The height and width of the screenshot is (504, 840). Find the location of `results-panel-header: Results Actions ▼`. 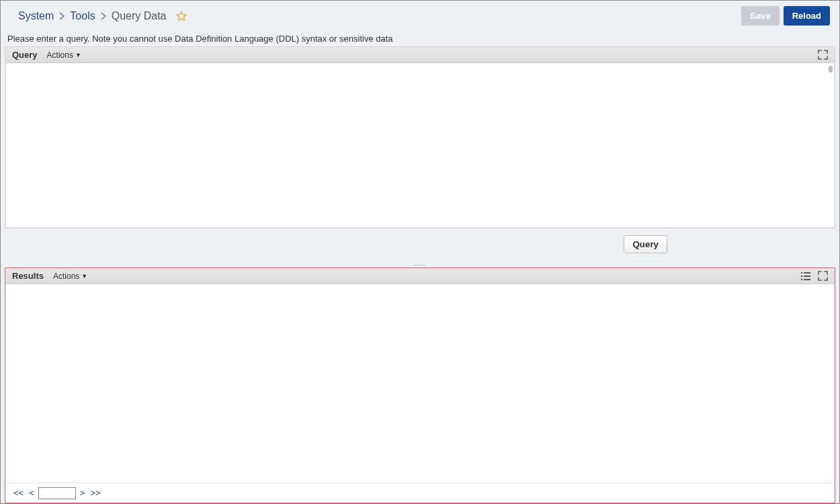

results-panel-header: Results Actions ▼ is located at coordinates (420, 276).